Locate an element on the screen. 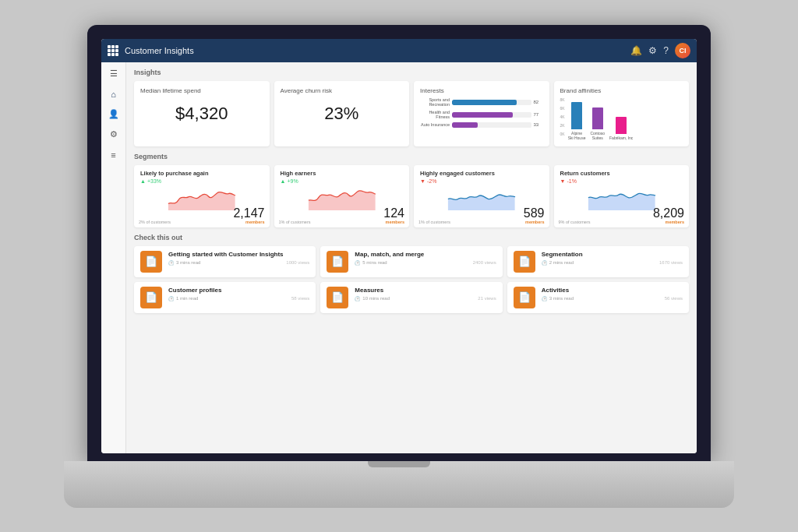 The width and height of the screenshot is (798, 532). avatar: CI is located at coordinates (683, 51).